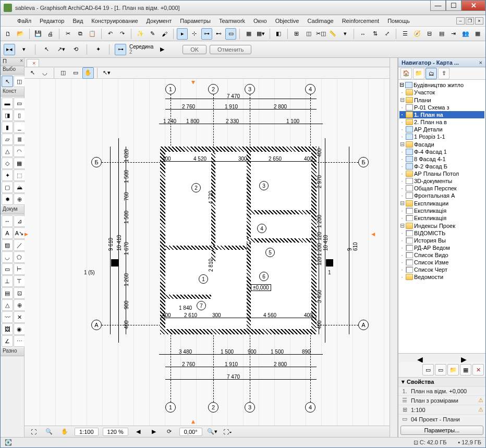 This screenshot has height=448, width=486. I want to click on mini-5: ✋, so click(88, 73).